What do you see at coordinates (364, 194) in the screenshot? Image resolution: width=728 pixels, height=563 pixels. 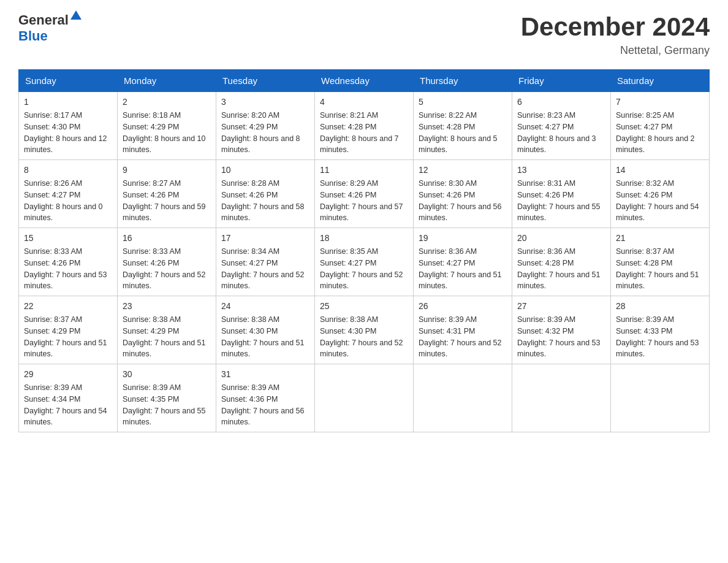 I see `calendar-cell: 11 Sunrise: 8:29 AMSunset: 4:26 PMDaylig…` at bounding box center [364, 194].